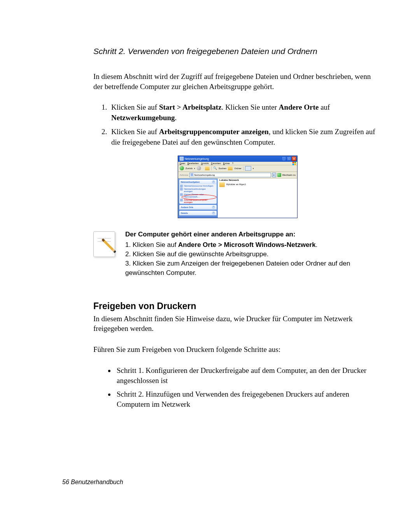 The height and width of the screenshot is (509, 420). What do you see at coordinates (289, 175) in the screenshot?
I see `go-label: Wechseln zu` at bounding box center [289, 175].